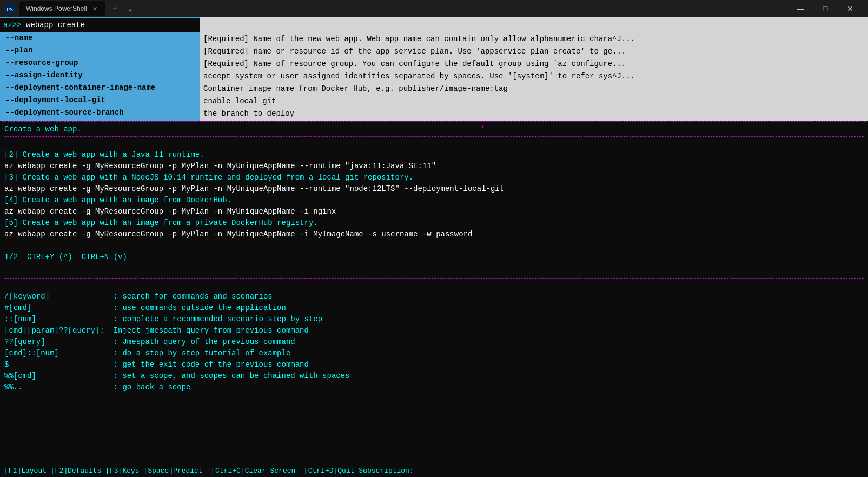 The image size is (868, 477). I want to click on help-num: ::[num] : complete a recommended scenari…, so click(434, 319).